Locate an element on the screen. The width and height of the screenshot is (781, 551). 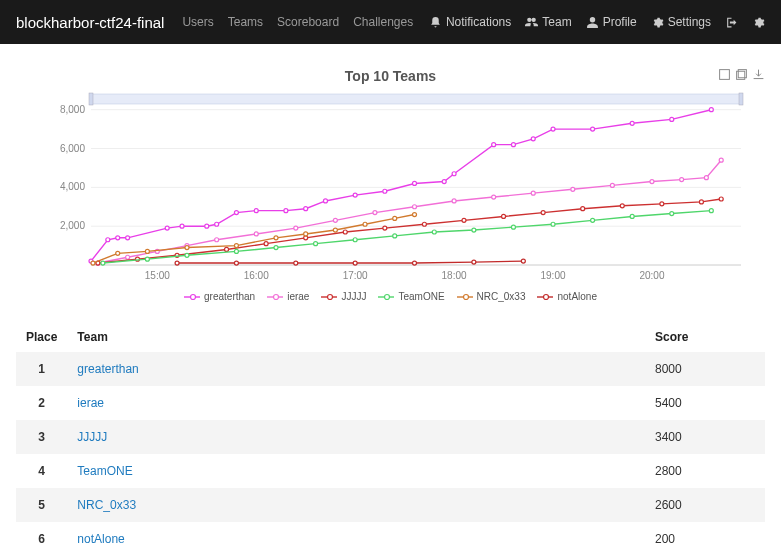
cell-team: ierae is located at coordinates (356, 403).